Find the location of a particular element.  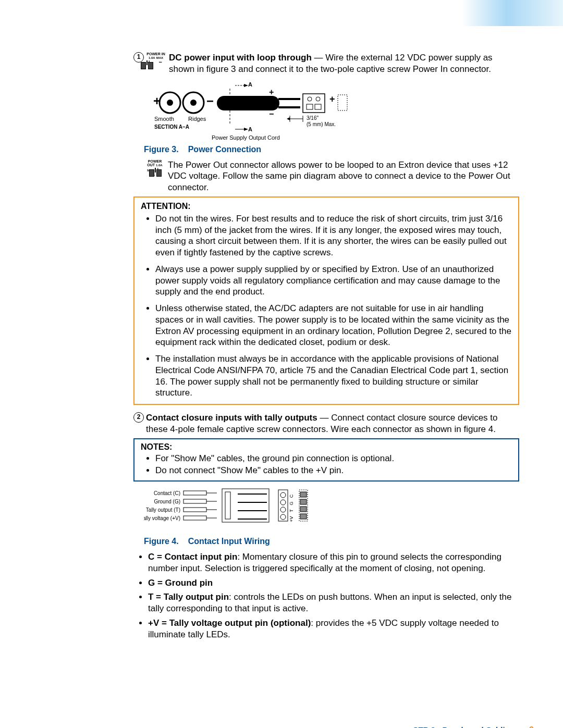

svg-text: Tally output (T) is located at coordinates (163, 510).